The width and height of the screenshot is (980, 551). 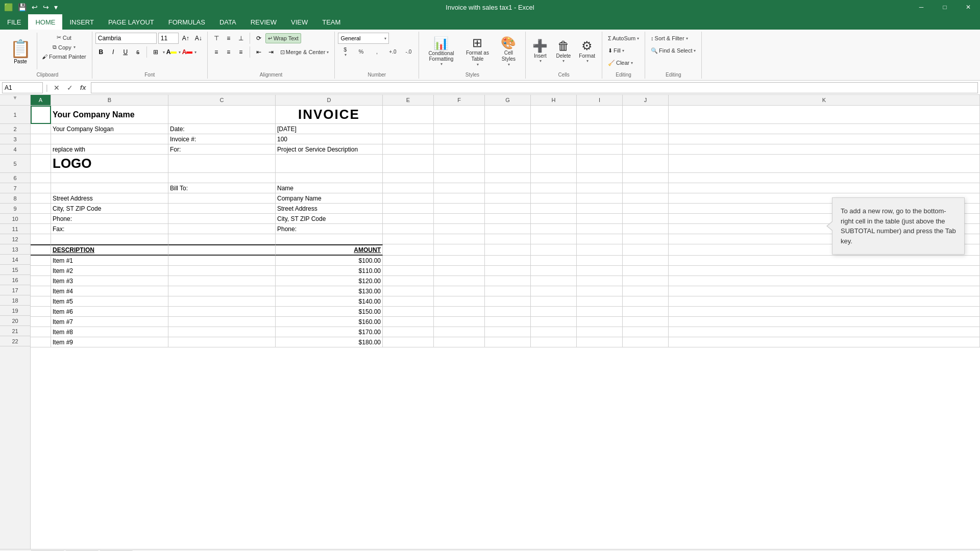 What do you see at coordinates (441, 51) in the screenshot?
I see `conditional-formatting-button: 📊 Conditional Formatting ▾` at bounding box center [441, 51].